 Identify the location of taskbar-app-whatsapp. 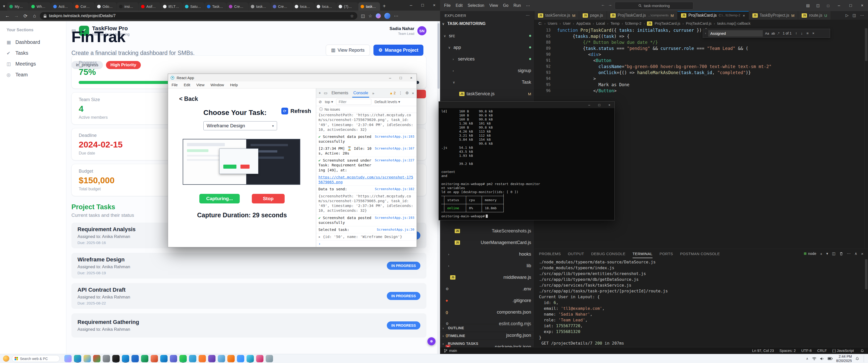
(183, 359).